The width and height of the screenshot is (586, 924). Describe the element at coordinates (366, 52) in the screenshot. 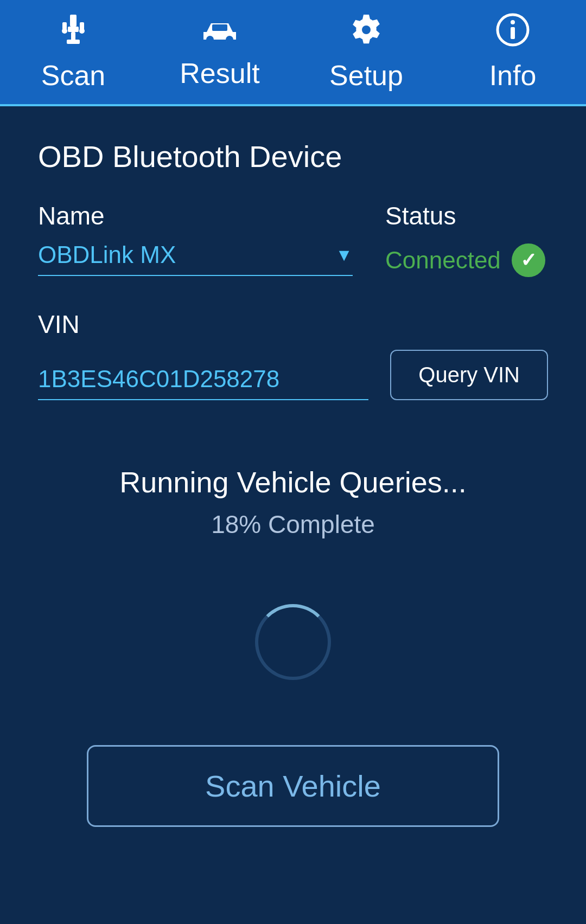

I see `tab-setup: Setup` at that location.